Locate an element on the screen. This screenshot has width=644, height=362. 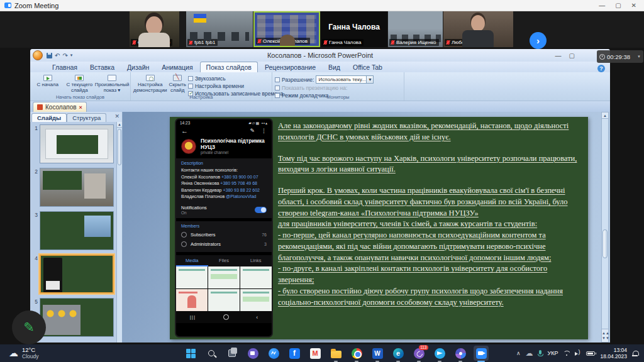
teams-button is located at coordinates (253, 353).